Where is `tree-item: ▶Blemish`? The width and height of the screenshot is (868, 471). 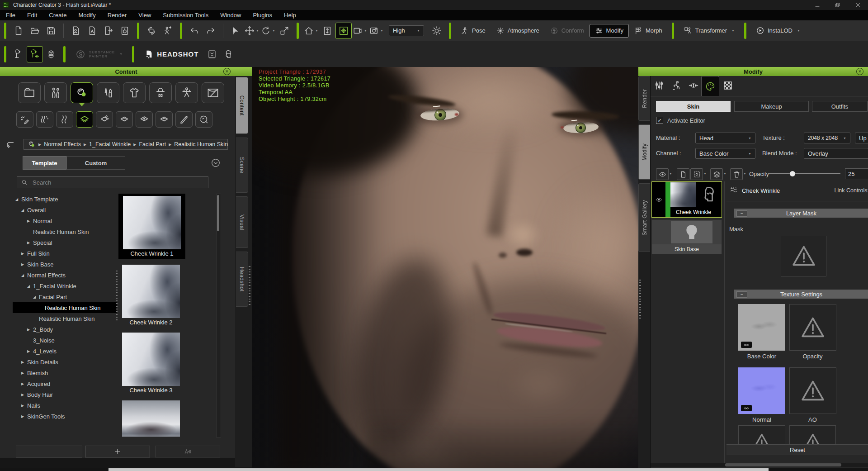
tree-item: ▶Blemish is located at coordinates (65, 373).